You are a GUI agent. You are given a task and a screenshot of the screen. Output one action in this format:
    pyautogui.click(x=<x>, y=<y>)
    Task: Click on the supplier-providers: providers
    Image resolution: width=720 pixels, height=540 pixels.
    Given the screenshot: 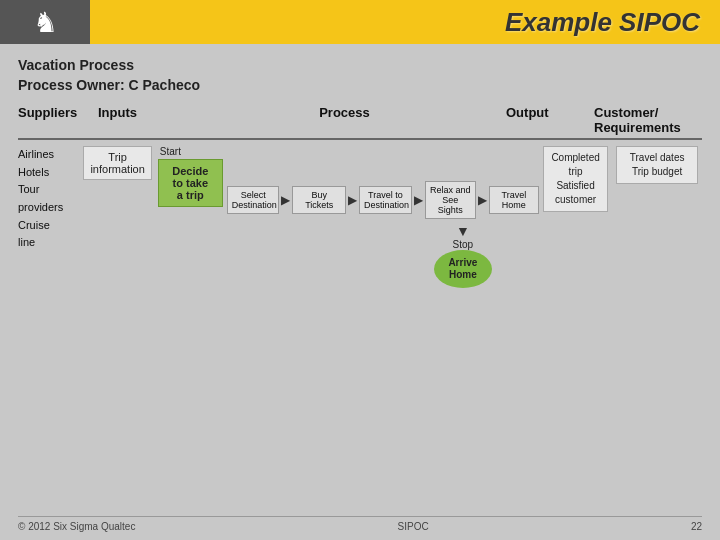 What is the action you would take?
    pyautogui.click(x=50, y=208)
    